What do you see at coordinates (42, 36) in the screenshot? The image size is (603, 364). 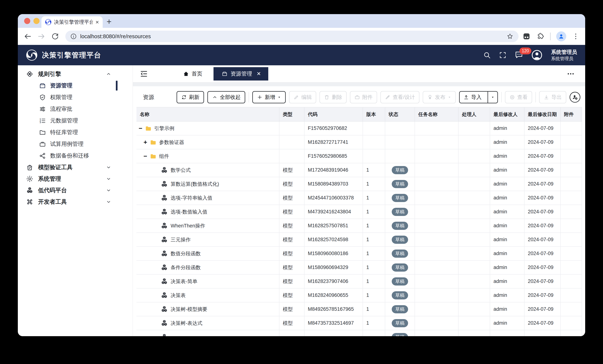 I see `forward-icon` at bounding box center [42, 36].